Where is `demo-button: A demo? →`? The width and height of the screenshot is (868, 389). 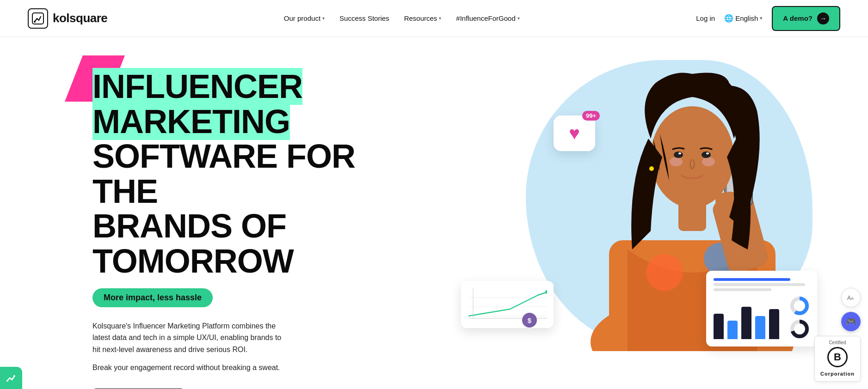
demo-button: A demo? → is located at coordinates (806, 18).